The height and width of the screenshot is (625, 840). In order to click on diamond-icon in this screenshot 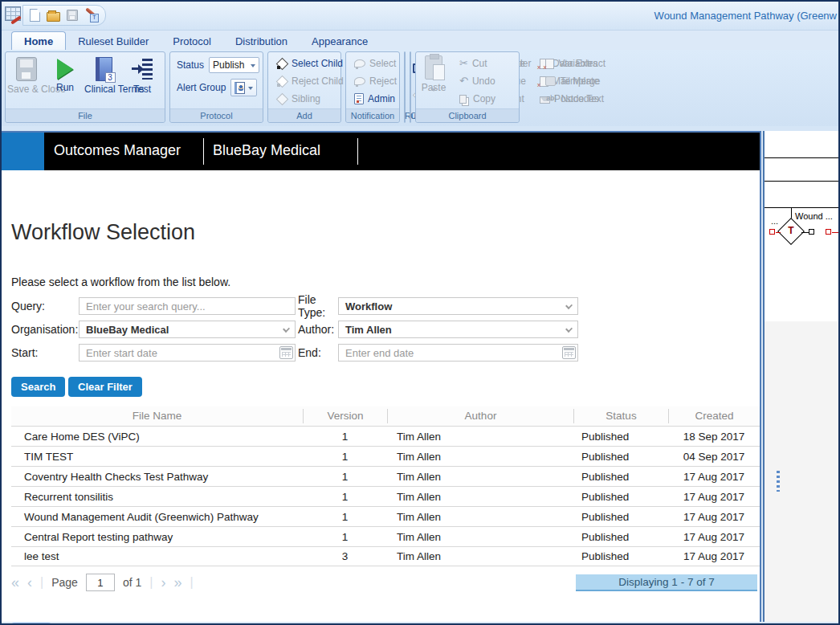, I will do `click(282, 63)`.